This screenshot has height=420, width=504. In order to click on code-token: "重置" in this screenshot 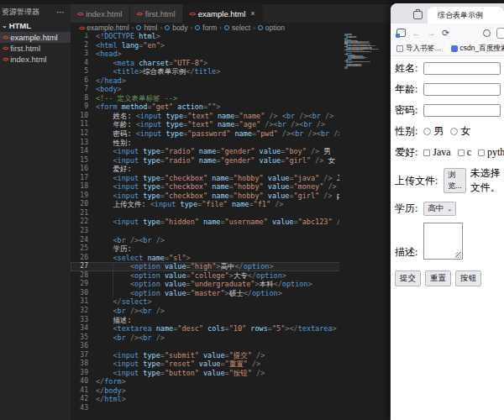, I will do `click(237, 364)`.